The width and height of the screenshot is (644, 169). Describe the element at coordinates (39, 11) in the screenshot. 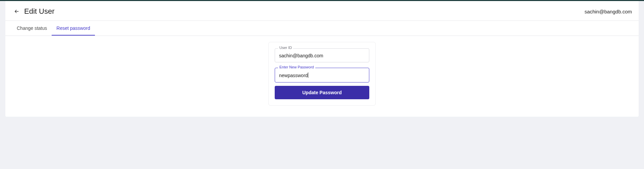

I see `page-title: Edit User` at that location.